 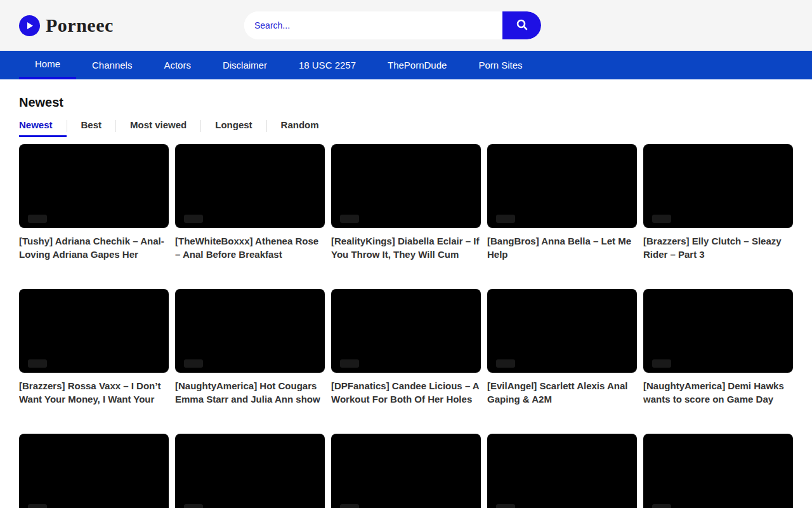 What do you see at coordinates (562, 347) in the screenshot?
I see `video-card: [EvilAngel] Scarlett Alexis Anal Gaping …` at bounding box center [562, 347].